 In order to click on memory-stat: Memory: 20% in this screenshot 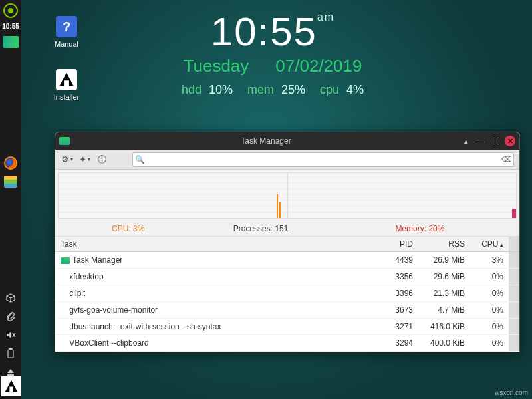, I will do `click(420, 229)`.